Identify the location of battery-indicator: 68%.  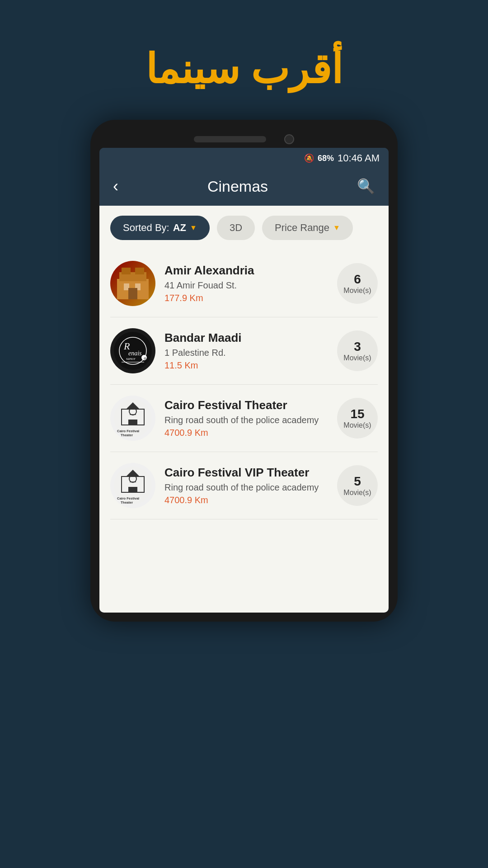
(326, 158).